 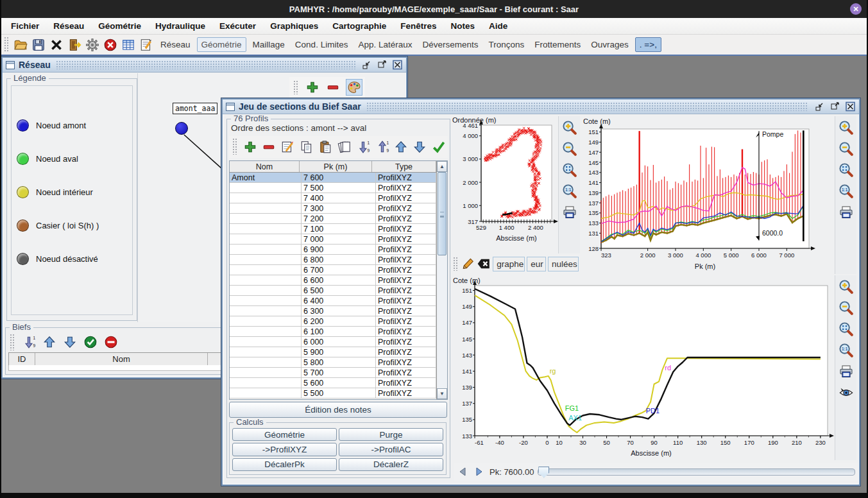 What do you see at coordinates (336, 167) in the screenshot?
I see `col-pk-m: Pk (m)` at bounding box center [336, 167].